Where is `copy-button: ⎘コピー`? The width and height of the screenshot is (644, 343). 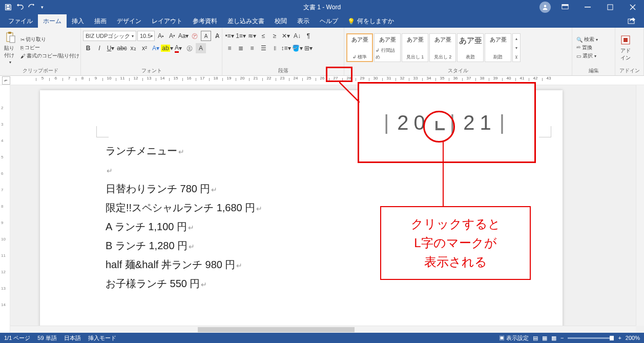 copy-button: ⎘コピー is located at coordinates (50, 48).